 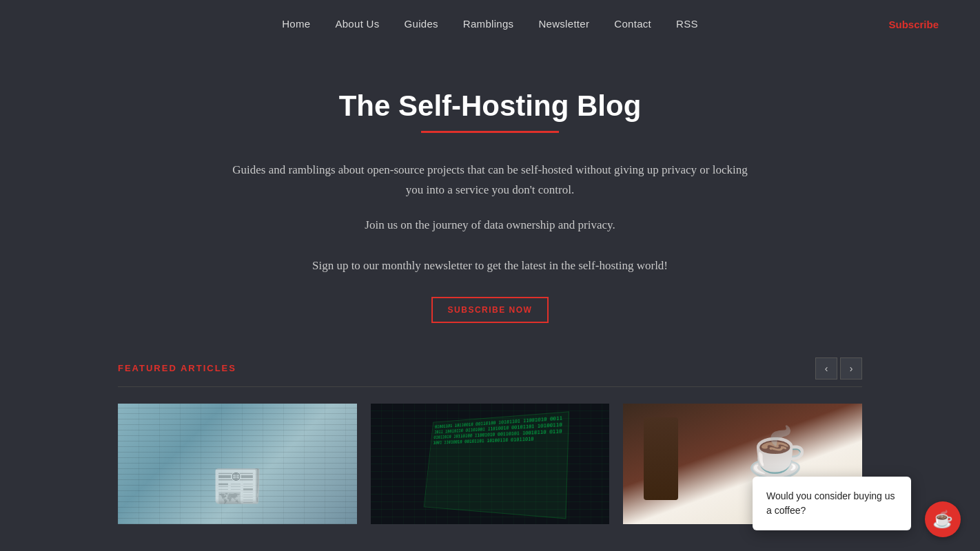 What do you see at coordinates (357, 23) in the screenshot?
I see `nav-about: About Us` at bounding box center [357, 23].